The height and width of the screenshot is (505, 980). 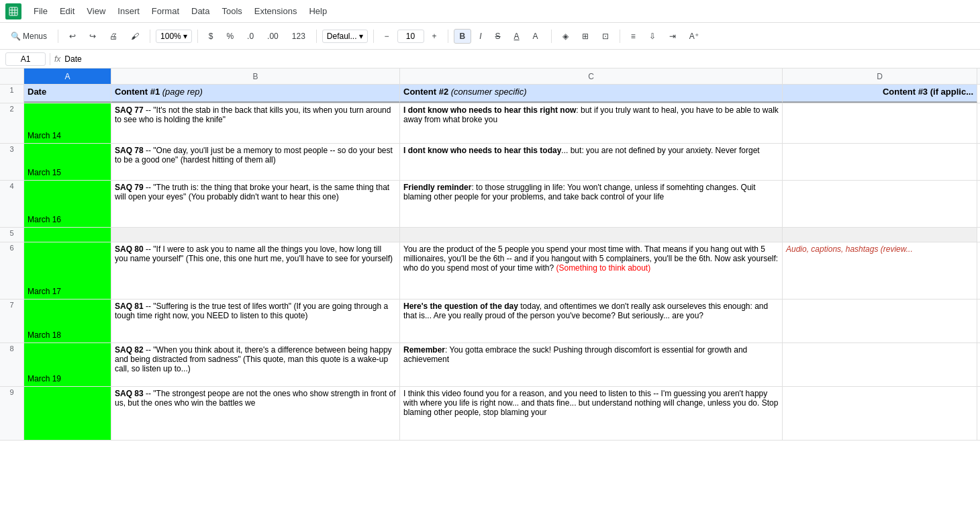 What do you see at coordinates (256, 414) in the screenshot?
I see `cell-9-b: SAQ 83 -- "The strongest peope are not t…` at bounding box center [256, 414].